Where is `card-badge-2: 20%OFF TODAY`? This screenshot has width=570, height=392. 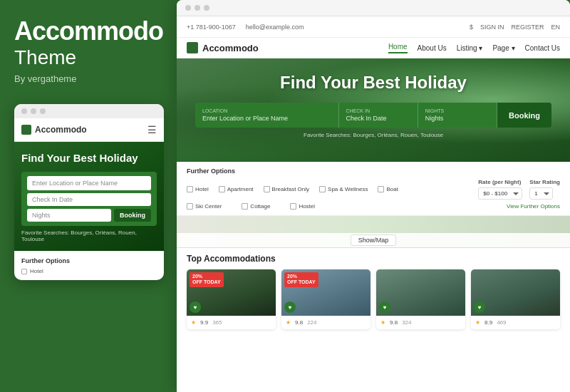 card-badge-2: 20%OFF TODAY is located at coordinates (301, 279).